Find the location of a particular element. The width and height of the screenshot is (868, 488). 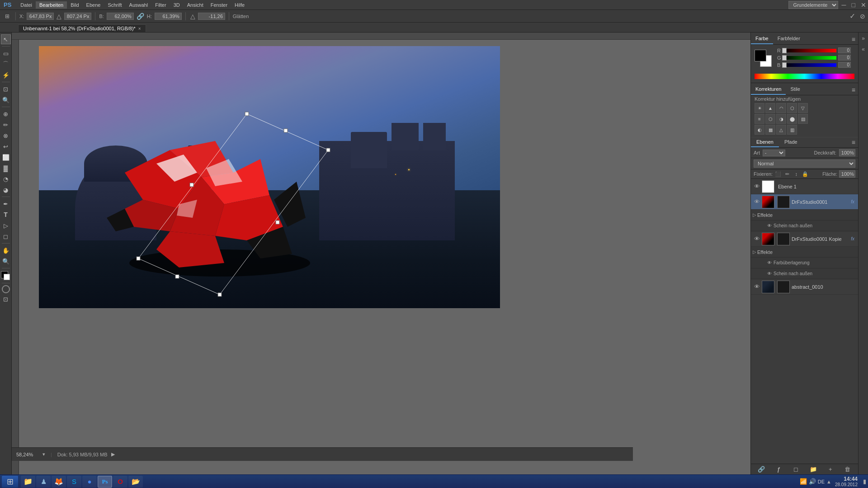

taskbar-steam: ♟ is located at coordinates (43, 482).